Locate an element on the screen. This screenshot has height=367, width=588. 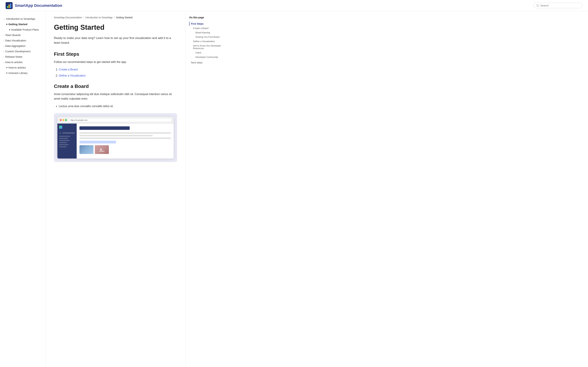
breadcrumb: SmartApp Documentation / Introduction to… is located at coordinates (116, 17).